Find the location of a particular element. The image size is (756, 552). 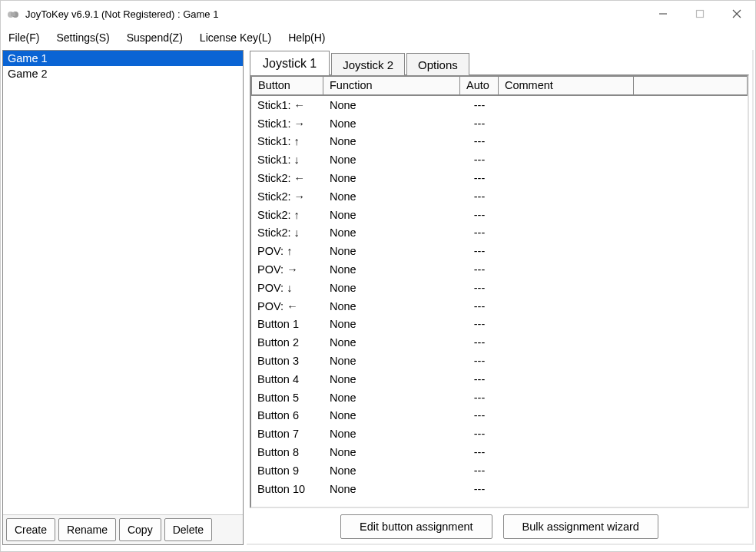

menubar: File(F) Settings(S) Suspend(Z) License K… is located at coordinates (378, 38).